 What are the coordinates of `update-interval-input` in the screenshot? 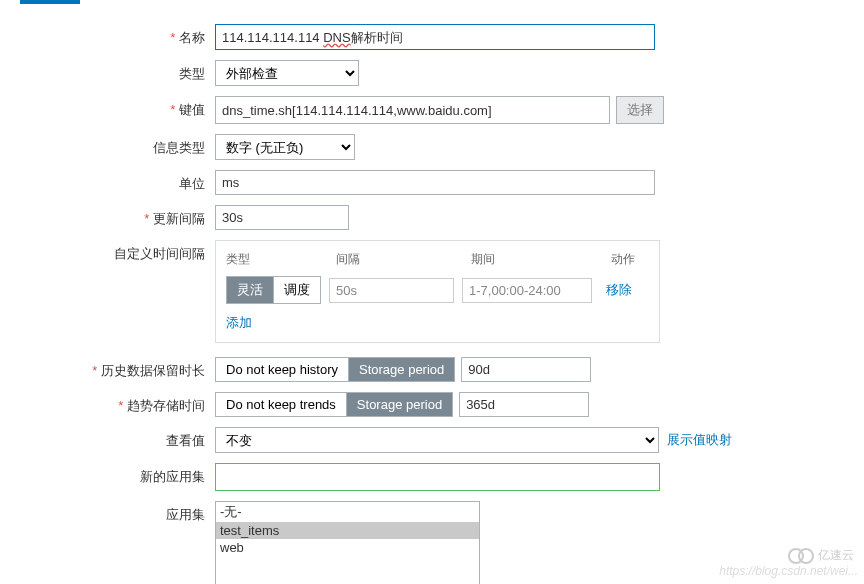 It's located at (282, 218).